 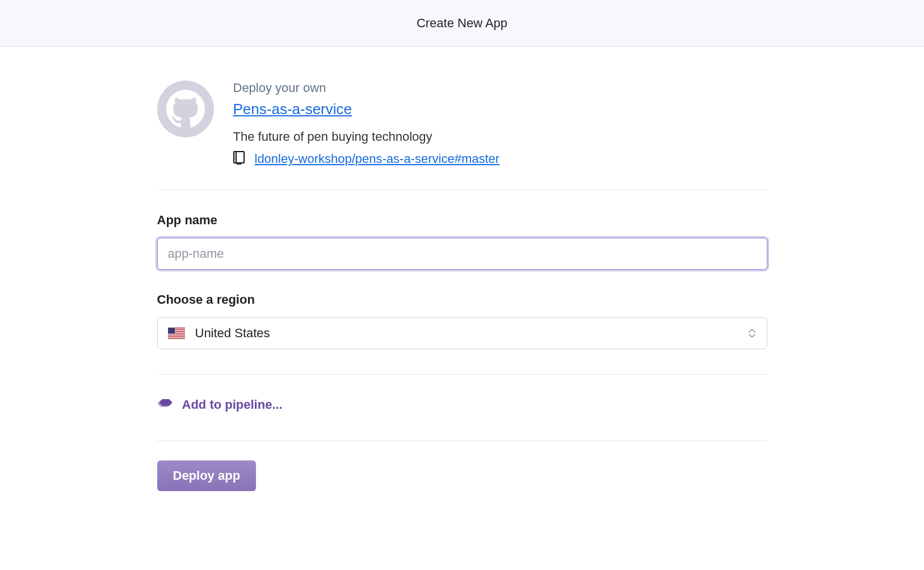 What do you see at coordinates (462, 321) in the screenshot?
I see `region-field: Choose a region United States` at bounding box center [462, 321].